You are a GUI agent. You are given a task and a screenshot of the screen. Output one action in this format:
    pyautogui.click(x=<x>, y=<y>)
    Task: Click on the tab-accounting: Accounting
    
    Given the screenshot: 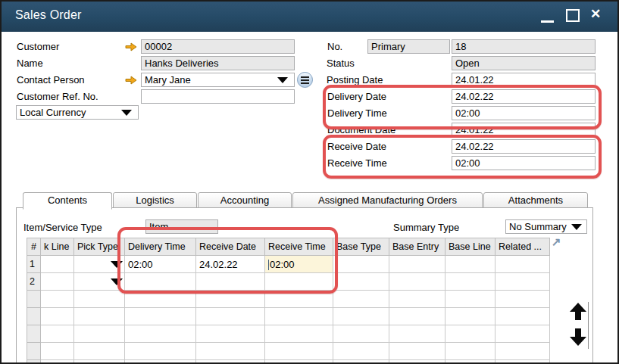 What is the action you would take?
    pyautogui.click(x=245, y=200)
    